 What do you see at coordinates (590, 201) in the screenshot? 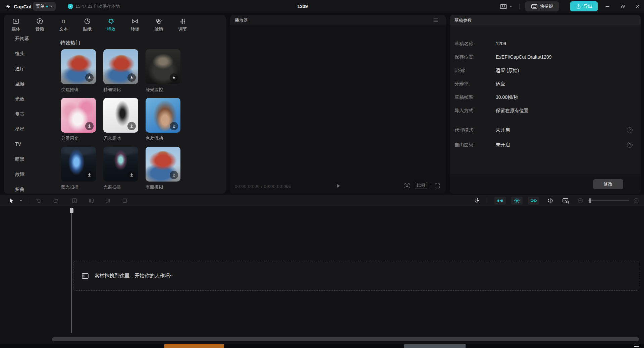
I see `timeline-zoom-slider-handle` at bounding box center [590, 201].